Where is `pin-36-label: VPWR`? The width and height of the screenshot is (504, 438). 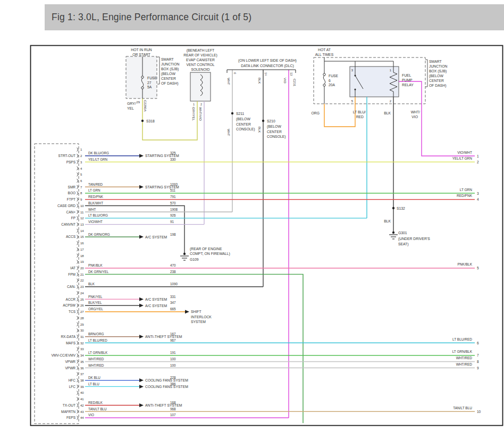
pin-36-label: VPWR is located at coordinates (71, 368).